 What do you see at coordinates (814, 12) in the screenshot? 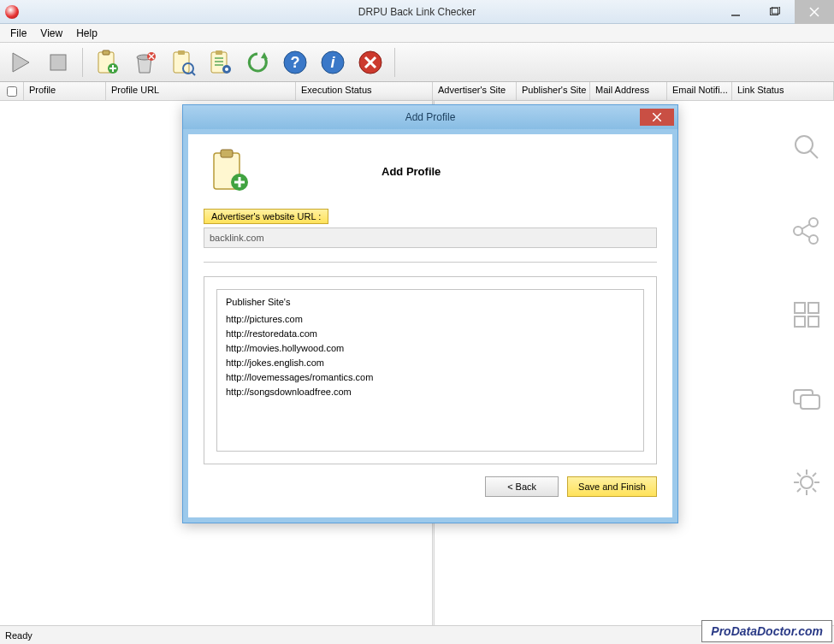
I see `close-button` at bounding box center [814, 12].